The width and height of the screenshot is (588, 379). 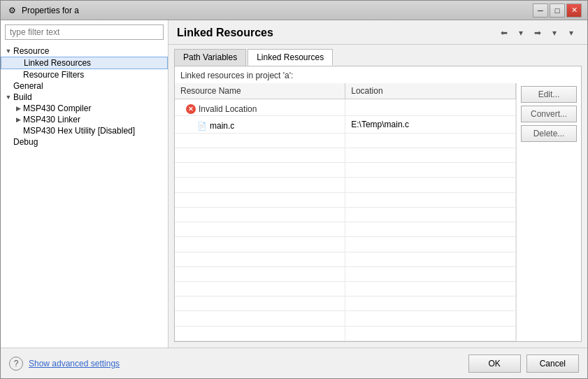 I want to click on minimize-button: ─, so click(x=540, y=10).